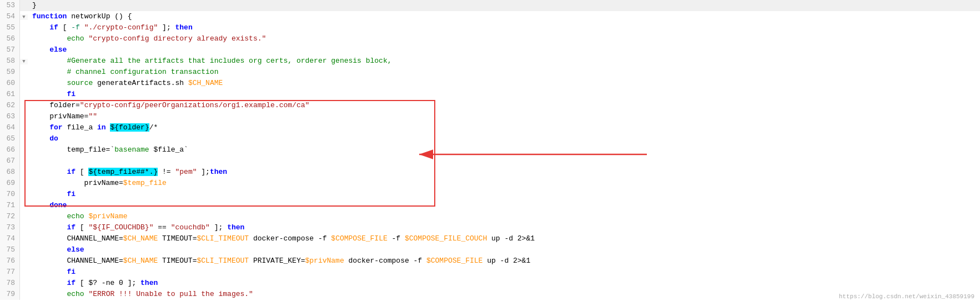  I want to click on line-content: #Generate all the artifacts that include…, so click(210, 61).